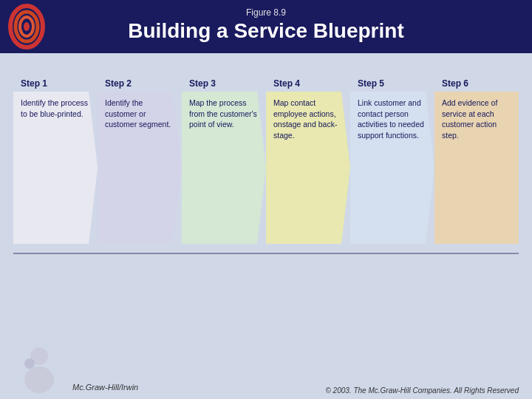  Describe the element at coordinates (224, 168) in the screenshot. I see `step-3-content: Map the process from the customer's poin…` at that location.